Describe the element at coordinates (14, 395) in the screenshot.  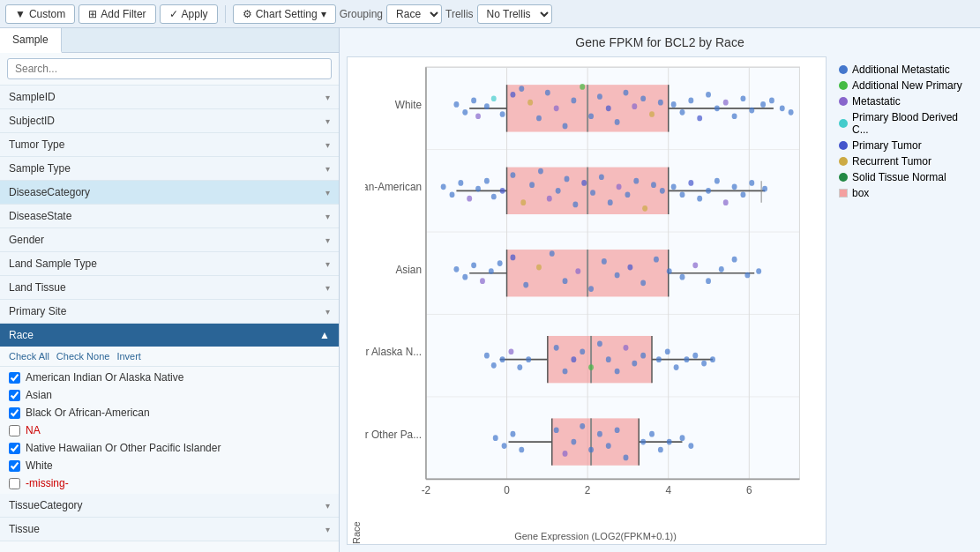
I see `race-checkbox-asian` at that location.